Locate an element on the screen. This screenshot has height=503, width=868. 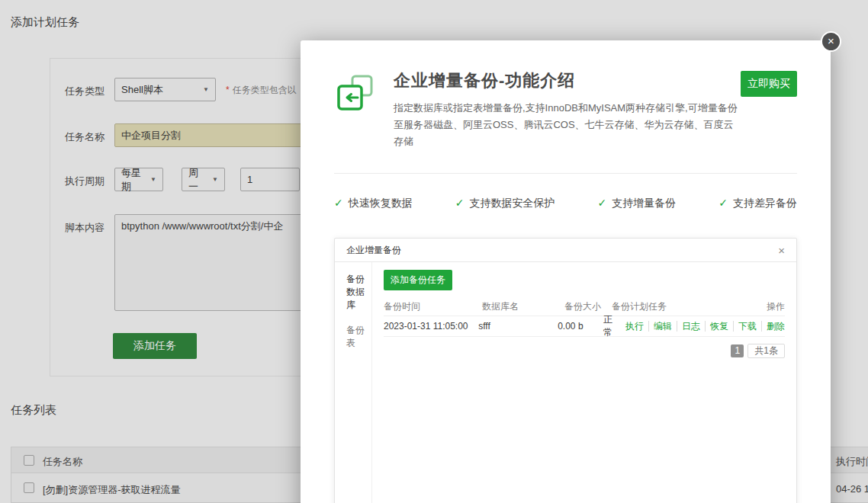
cycle-hour-input is located at coordinates (270, 180).